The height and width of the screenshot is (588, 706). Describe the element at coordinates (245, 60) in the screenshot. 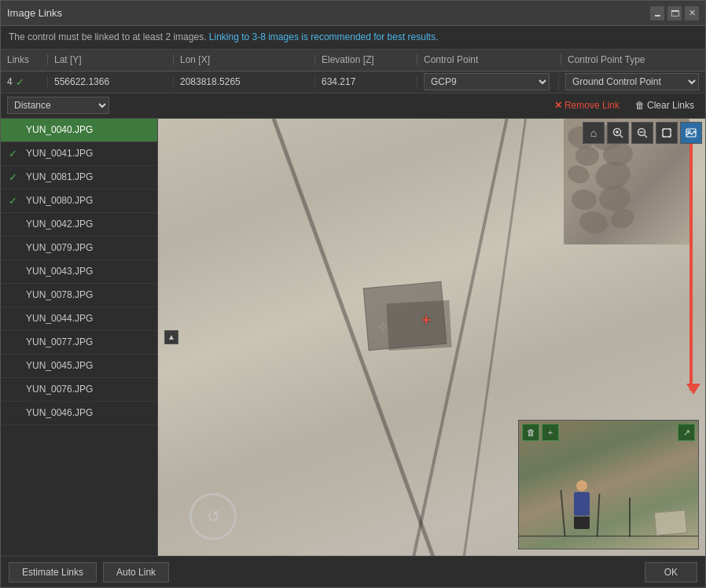

I see `col-lon: Lon [X]` at that location.